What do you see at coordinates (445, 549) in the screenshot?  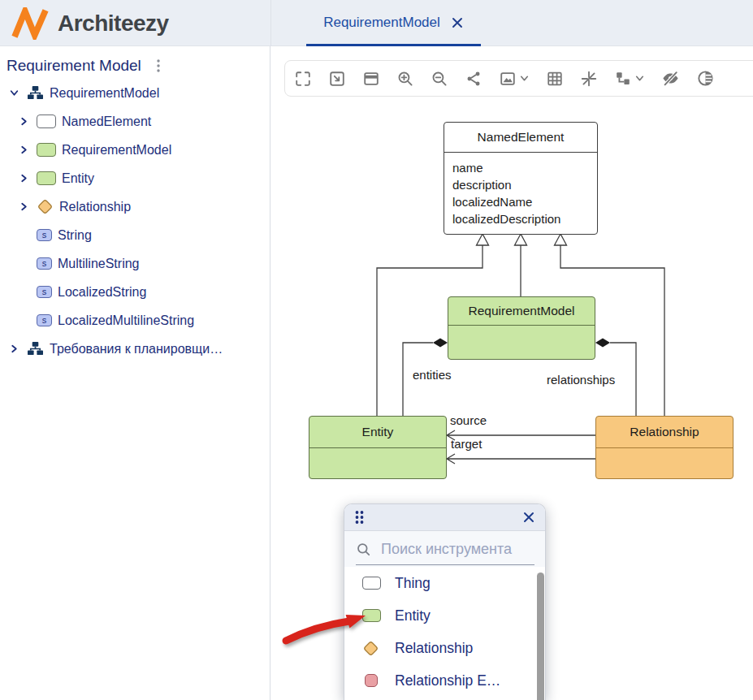 I see `palette-search` at bounding box center [445, 549].